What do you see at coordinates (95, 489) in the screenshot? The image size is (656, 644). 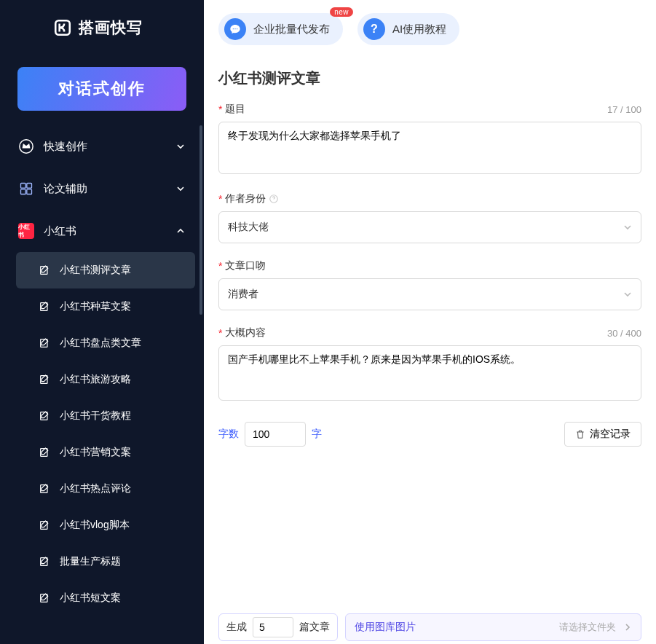 I see `subnav-item-label: 小红书热点评论` at bounding box center [95, 489].